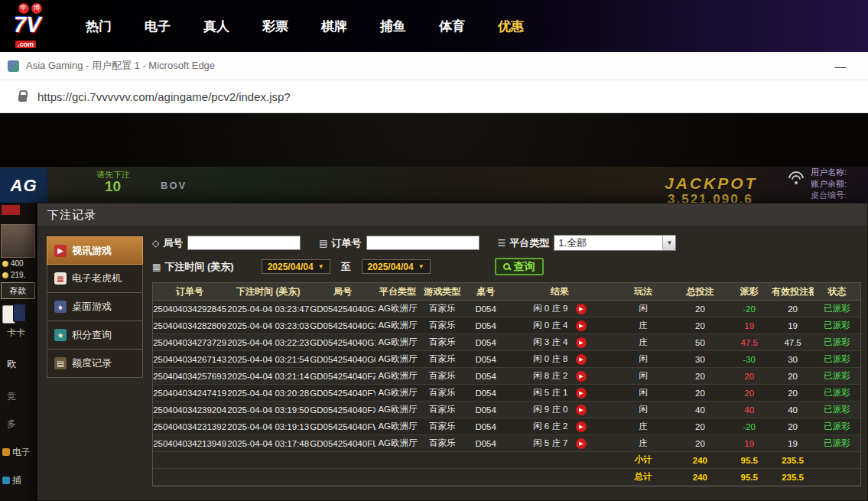  What do you see at coordinates (244, 243) in the screenshot?
I see `round-input` at bounding box center [244, 243].